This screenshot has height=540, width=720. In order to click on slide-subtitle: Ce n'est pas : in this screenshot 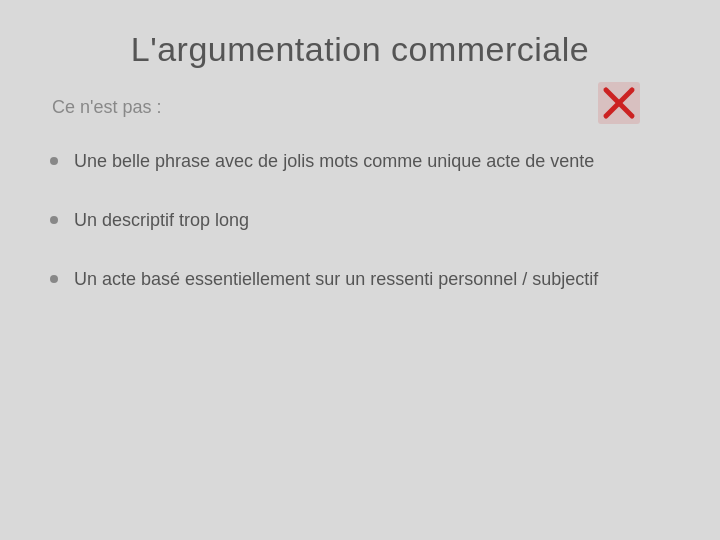, I will do `click(360, 108)`.